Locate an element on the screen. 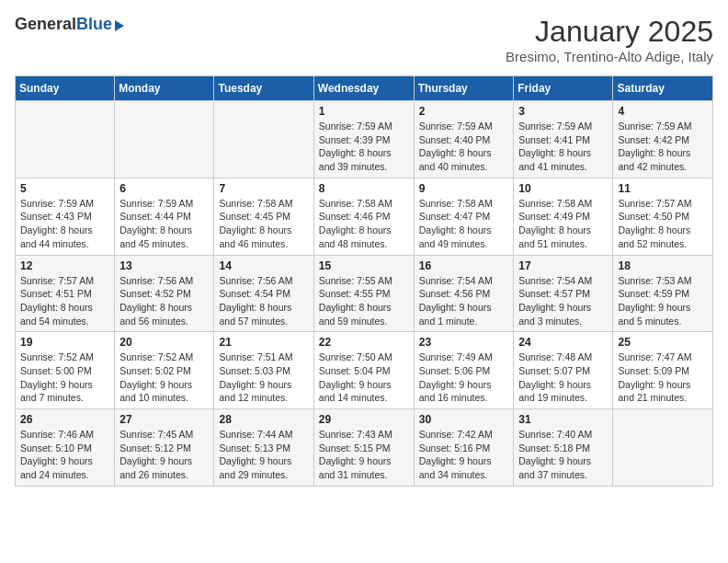 This screenshot has height=563, width=728. calendar-week-4: 19Sunrise: 7:52 AMSunset: 5:00 PMDayligh… is located at coordinates (364, 371).